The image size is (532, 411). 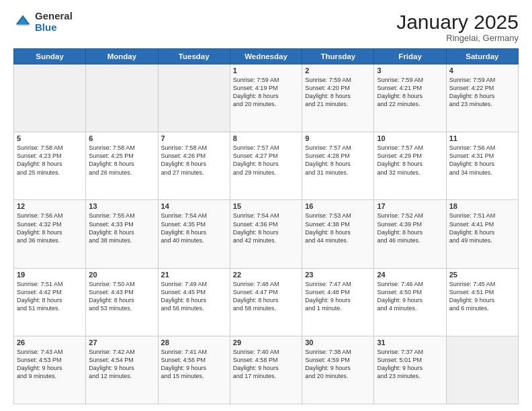 I want to click on weekday-header-monday: Monday, so click(x=122, y=56).